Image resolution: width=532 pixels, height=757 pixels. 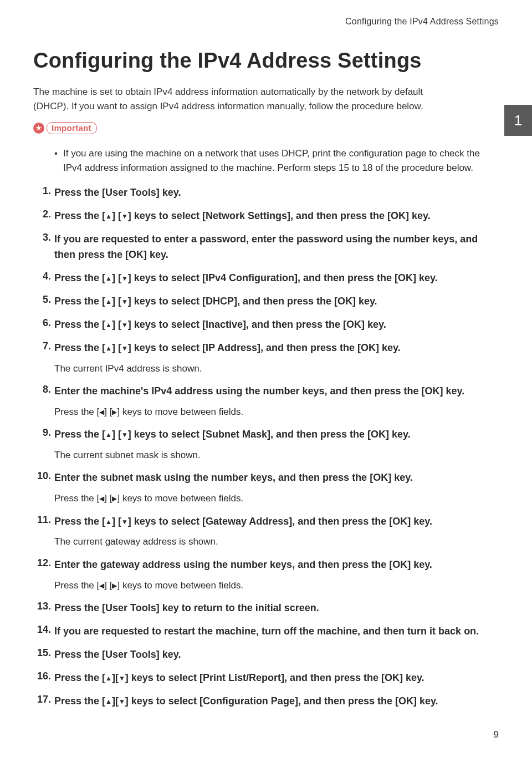 I want to click on intro-row: The machine is set to obtain IPv4 addres…, so click(x=266, y=100).